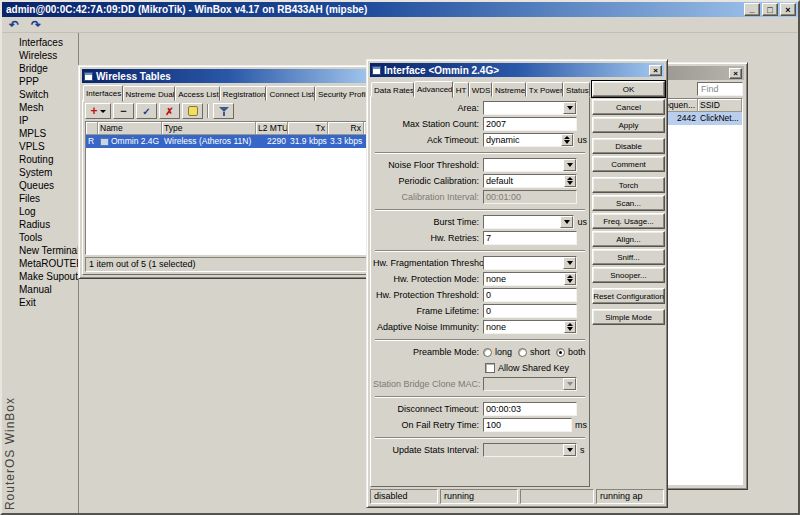  Describe the element at coordinates (224, 111) in the screenshot. I see `filter-button` at that location.